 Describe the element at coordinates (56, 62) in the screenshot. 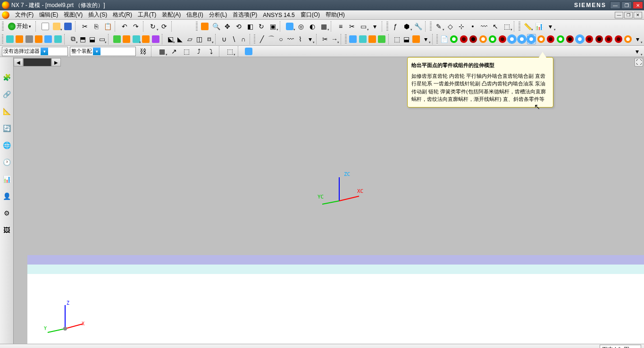

I see `tab-scroll-right-button: ▶` at that location.